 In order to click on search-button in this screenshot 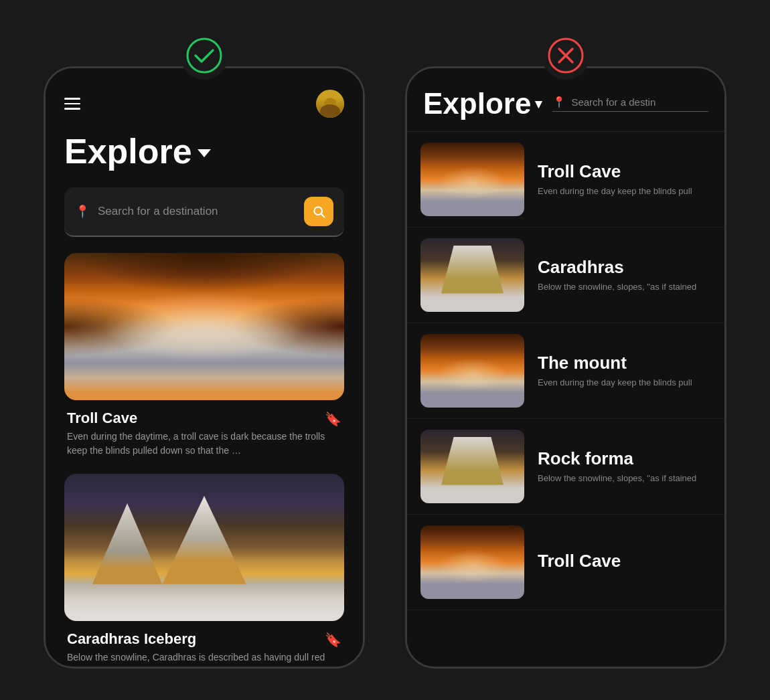, I will do `click(319, 211)`.